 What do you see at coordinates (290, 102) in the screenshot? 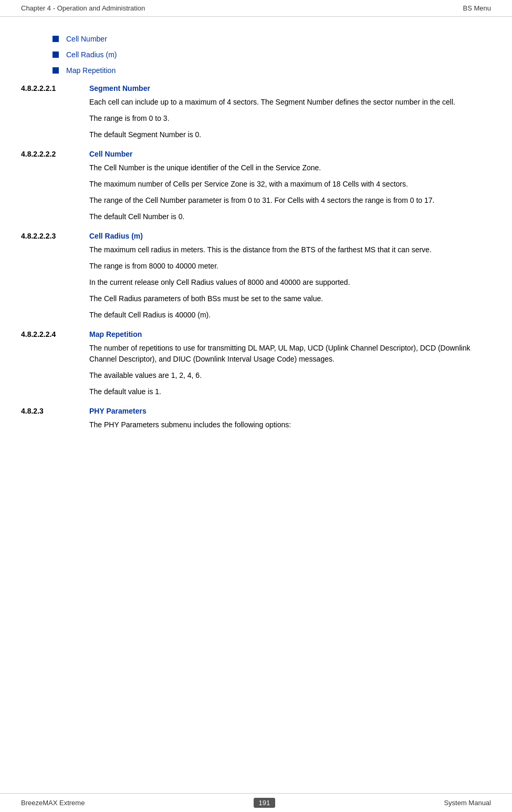
I see `section-paragraph: Each cell can include up to a maximum of…` at bounding box center [290, 102].